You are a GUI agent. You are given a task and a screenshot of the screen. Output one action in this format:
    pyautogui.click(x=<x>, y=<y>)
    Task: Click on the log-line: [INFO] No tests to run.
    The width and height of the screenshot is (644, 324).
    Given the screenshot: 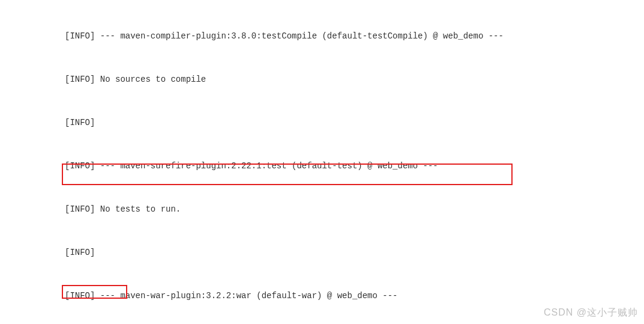 What is the action you would take?
    pyautogui.click(x=354, y=209)
    